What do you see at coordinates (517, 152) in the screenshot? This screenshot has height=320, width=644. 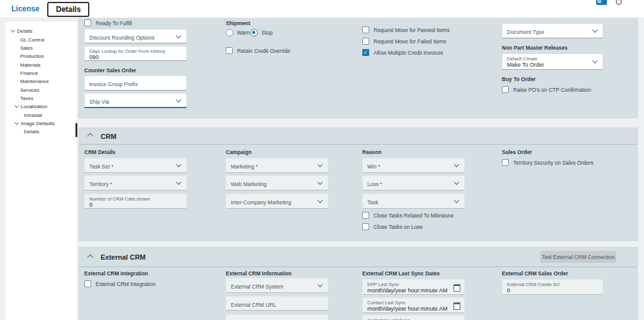 I see `sales-order-header: Sales Order` at bounding box center [517, 152].